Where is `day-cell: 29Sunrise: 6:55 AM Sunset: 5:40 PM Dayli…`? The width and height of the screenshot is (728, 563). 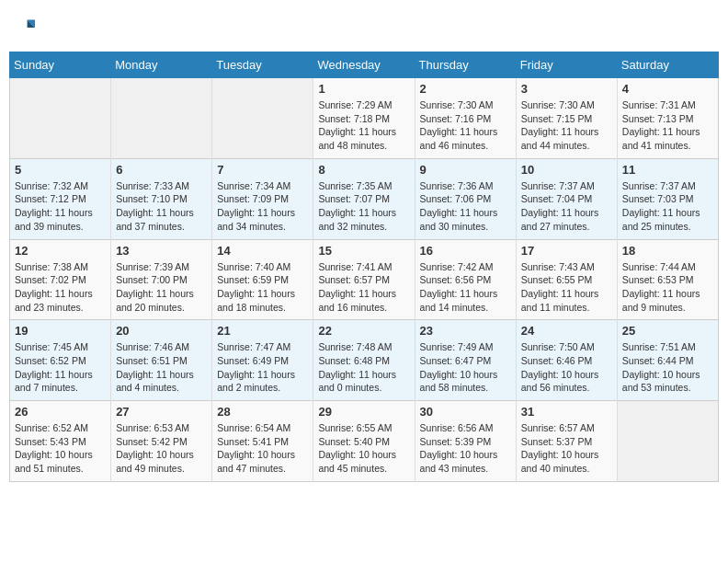 day-cell: 29Sunrise: 6:55 AM Sunset: 5:40 PM Dayli… is located at coordinates (364, 442).